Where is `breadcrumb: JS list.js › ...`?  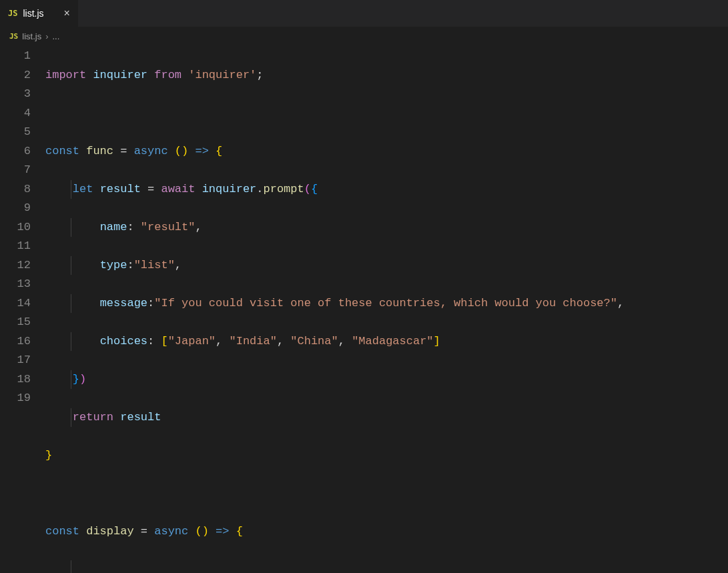
breadcrumb: JS list.js › ... is located at coordinates (364, 36).